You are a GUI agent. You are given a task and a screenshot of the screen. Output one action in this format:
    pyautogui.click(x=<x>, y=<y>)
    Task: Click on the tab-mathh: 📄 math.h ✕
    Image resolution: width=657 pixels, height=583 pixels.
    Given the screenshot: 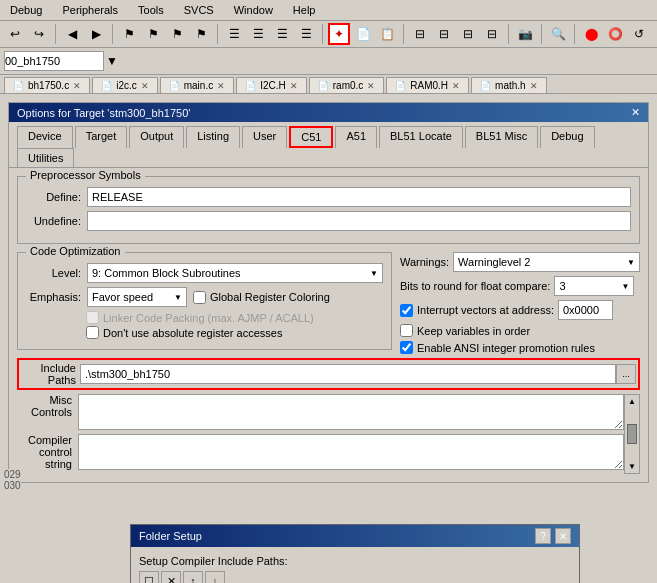 What is the action you would take?
    pyautogui.click(x=509, y=85)
    